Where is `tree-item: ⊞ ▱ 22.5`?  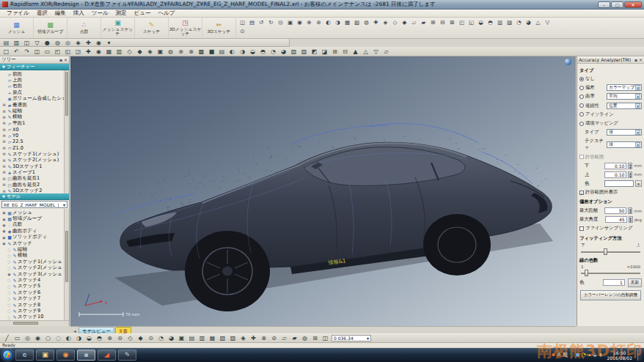
tree-item: ⊞ ▱ 22.5 is located at coordinates (34, 141).